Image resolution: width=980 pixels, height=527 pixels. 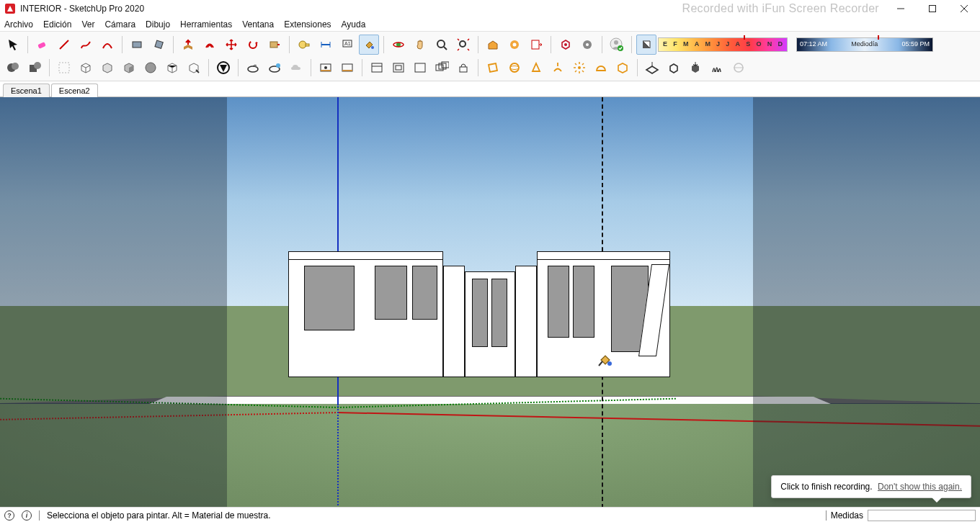 I want to click on window-title: INTERIOR - SketchUp Pro 2020, so click(x=82, y=9).